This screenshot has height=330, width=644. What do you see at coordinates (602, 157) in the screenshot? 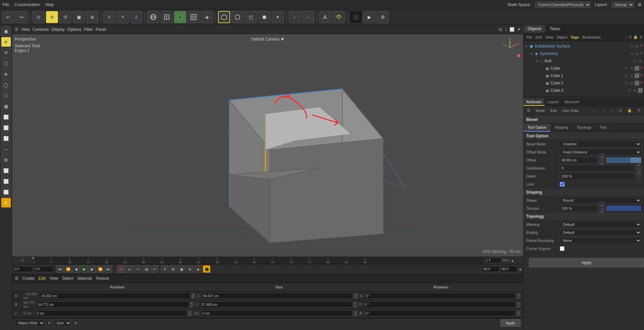
I see `offset-up: ▲` at bounding box center [602, 157].